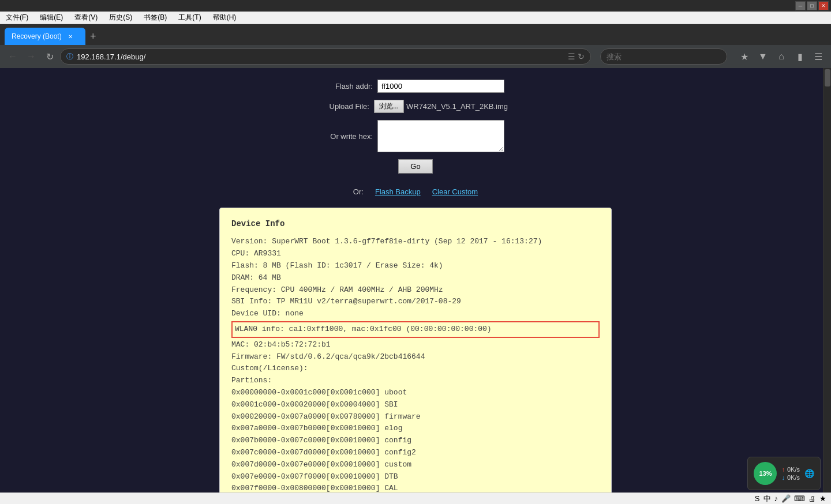 This screenshot has height=504, width=831. Describe the element at coordinates (827, 286) in the screenshot. I see `scrollbar` at that location.